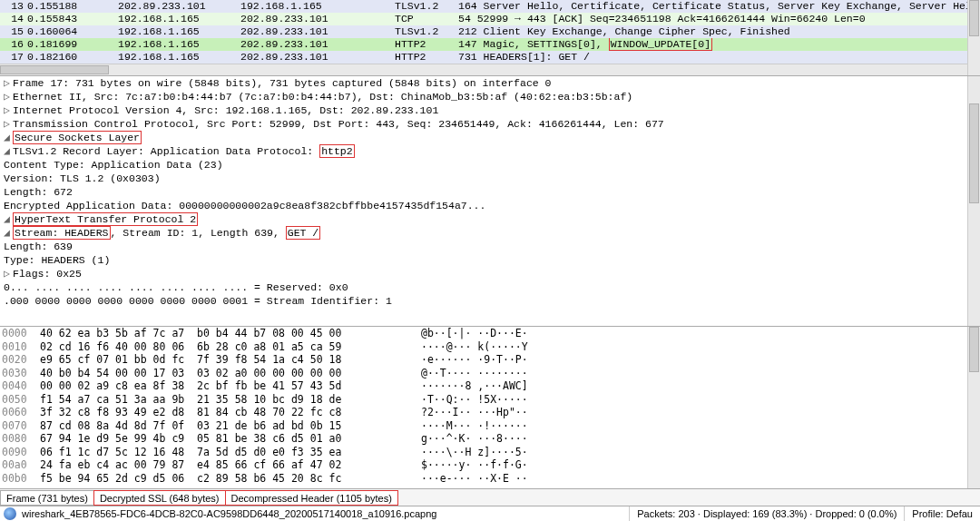 The height and width of the screenshot is (521, 980). What do you see at coordinates (316, 44) in the screenshot?
I see `col-dst: 202.89.233.101` at bounding box center [316, 44].